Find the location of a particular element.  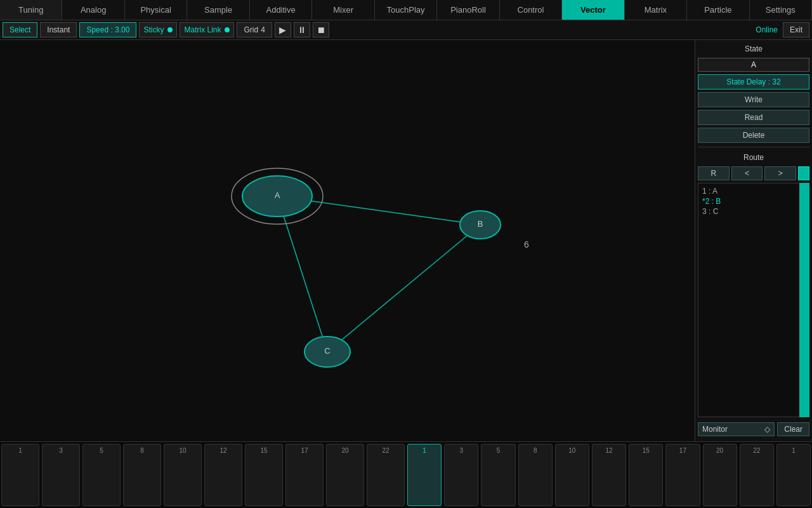

node-a-label: A is located at coordinates (278, 196).